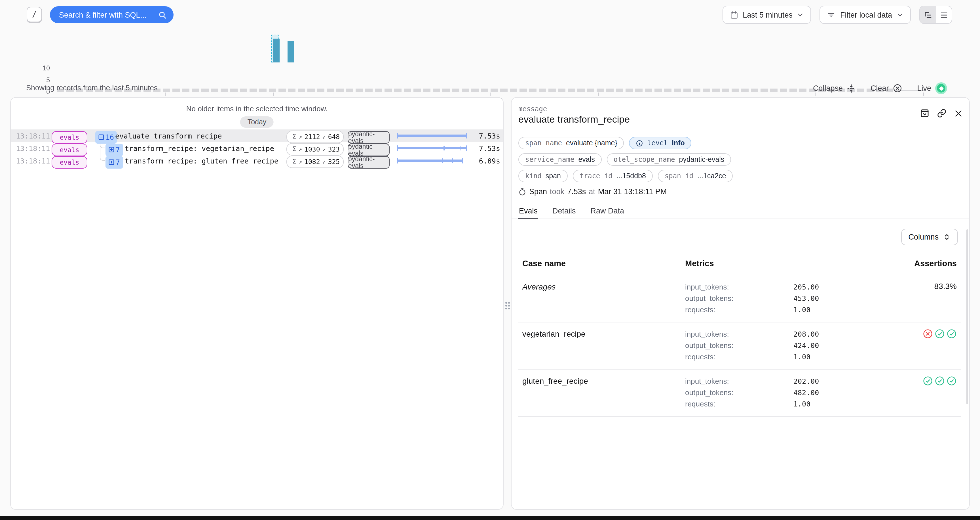  I want to click on window-bottom-bar, so click(490, 518).